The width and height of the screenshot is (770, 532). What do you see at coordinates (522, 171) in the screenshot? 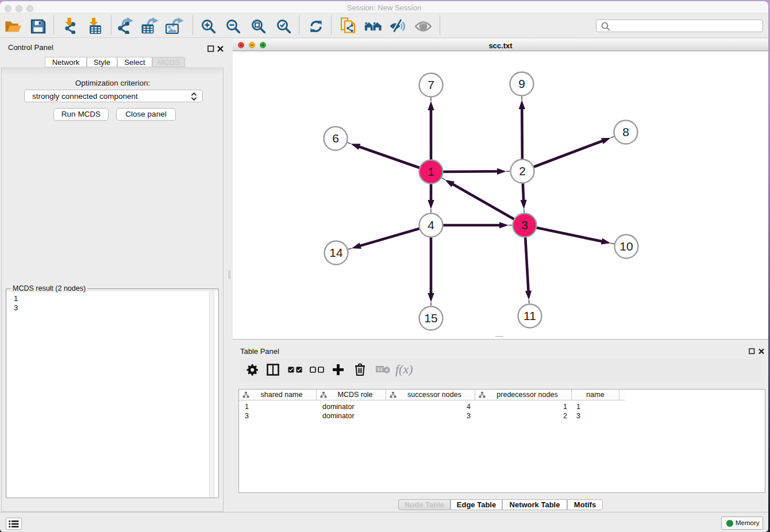
I see `svg-text: 2` at bounding box center [522, 171].